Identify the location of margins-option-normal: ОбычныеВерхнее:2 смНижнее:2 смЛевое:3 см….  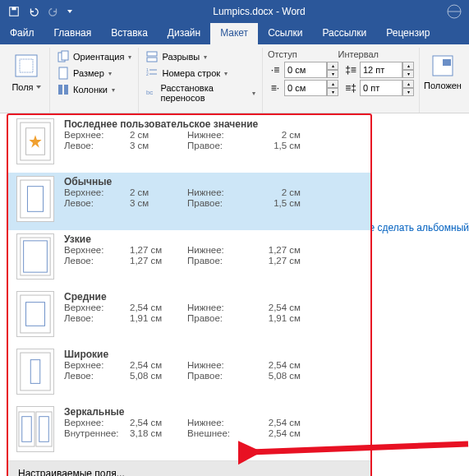
(189, 201).